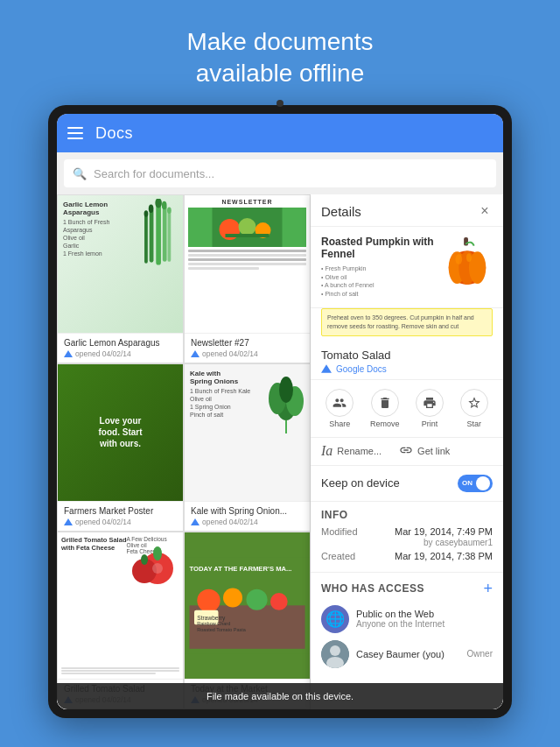  Describe the element at coordinates (247, 264) in the screenshot. I see `doc-thumbnail-newsletter: NEWSLETTER` at that location.